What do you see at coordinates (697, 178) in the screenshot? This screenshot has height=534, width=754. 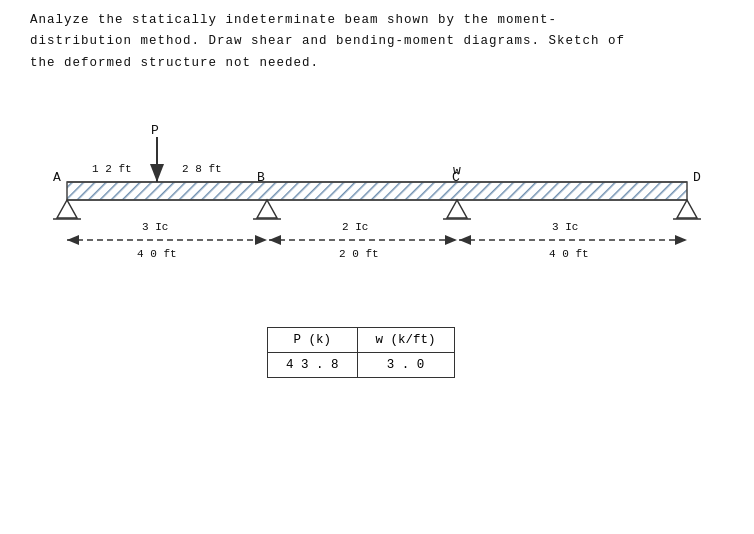 I see `label-D: D` at bounding box center [697, 178].